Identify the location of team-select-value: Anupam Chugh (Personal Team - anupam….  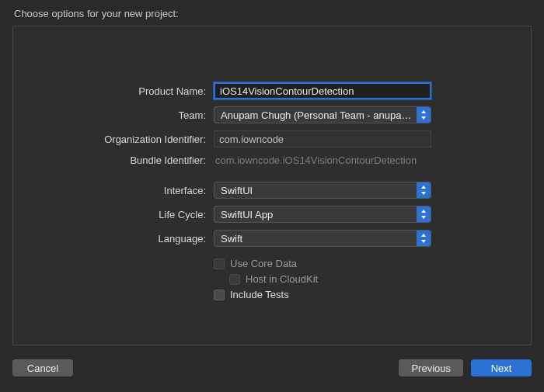
(318, 115).